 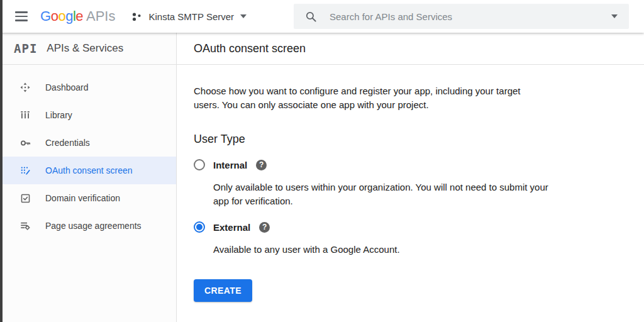 What do you see at coordinates (199, 227) in the screenshot?
I see `external-radio-button` at bounding box center [199, 227].